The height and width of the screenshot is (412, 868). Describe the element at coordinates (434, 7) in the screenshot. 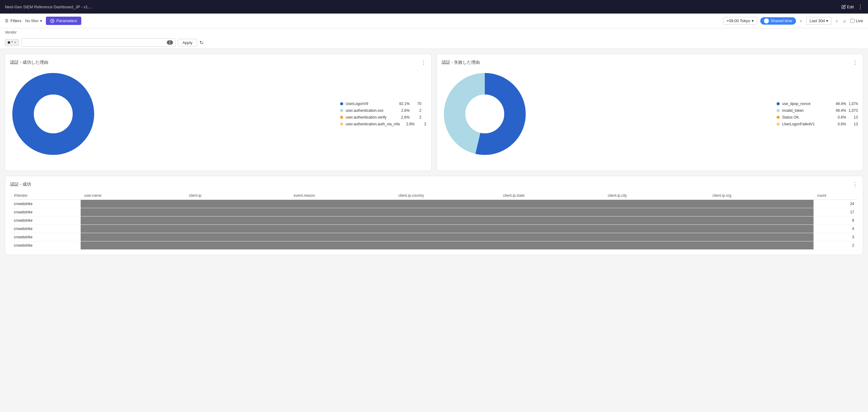

I see `top-bar: Next-Gen SIEM Reference Dashboard_JP - v…` at that location.